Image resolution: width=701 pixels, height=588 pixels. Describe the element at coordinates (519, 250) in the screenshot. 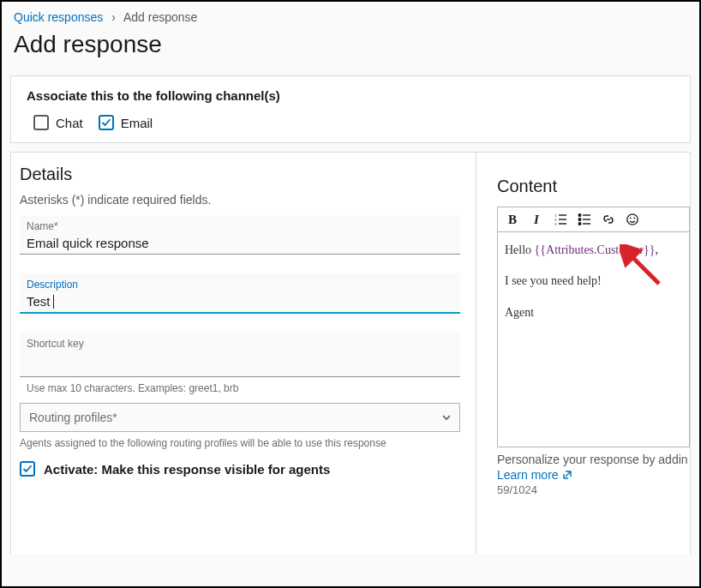

I see `editor-text-line1-prefix: Hello` at that location.